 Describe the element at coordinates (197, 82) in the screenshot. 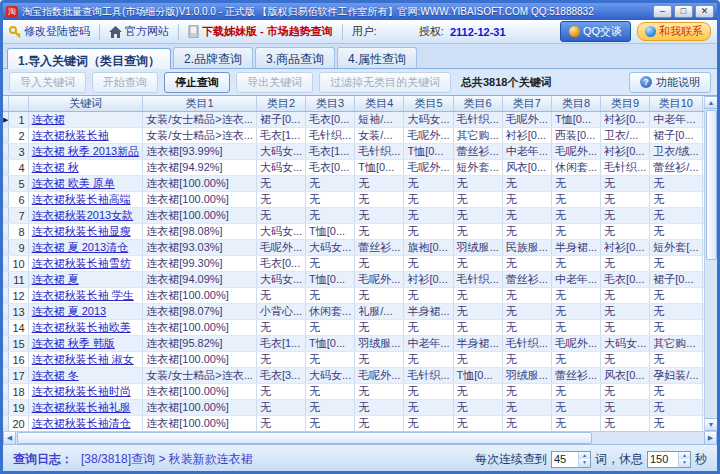

I see `stop-query-button: 停止查询` at that location.